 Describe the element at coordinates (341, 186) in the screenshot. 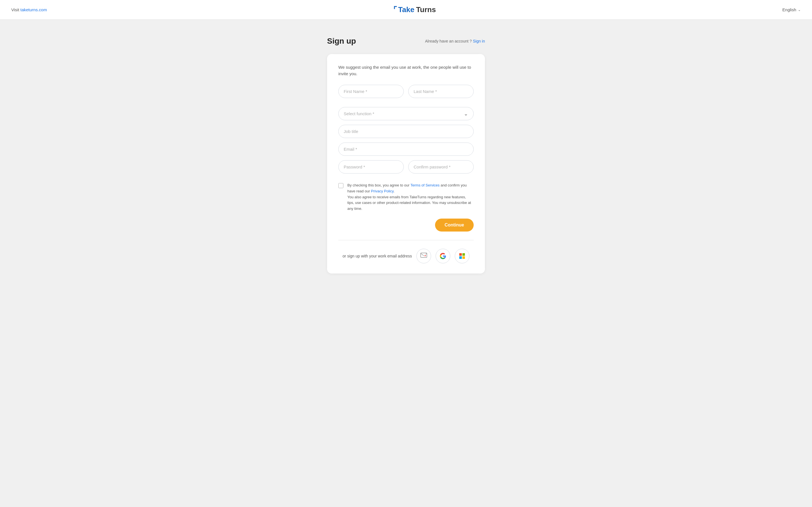

I see `terms-checkbox` at that location.